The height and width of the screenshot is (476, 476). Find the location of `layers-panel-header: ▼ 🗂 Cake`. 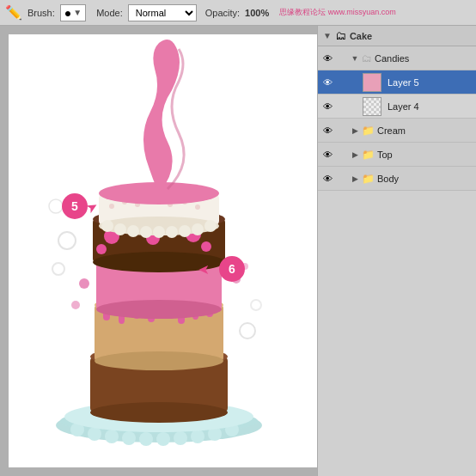

layers-panel-header: ▼ 🗂 Cake is located at coordinates (397, 36).